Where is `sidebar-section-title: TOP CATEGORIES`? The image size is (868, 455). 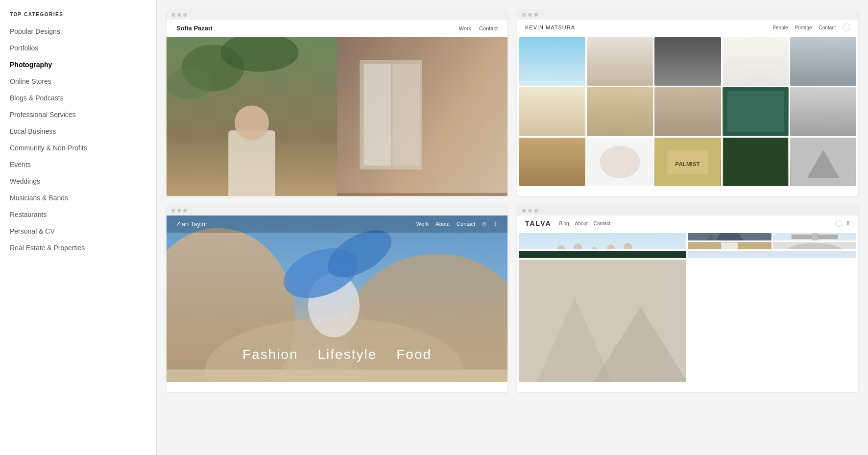
sidebar-section-title: TOP CATEGORIES is located at coordinates (78, 16).